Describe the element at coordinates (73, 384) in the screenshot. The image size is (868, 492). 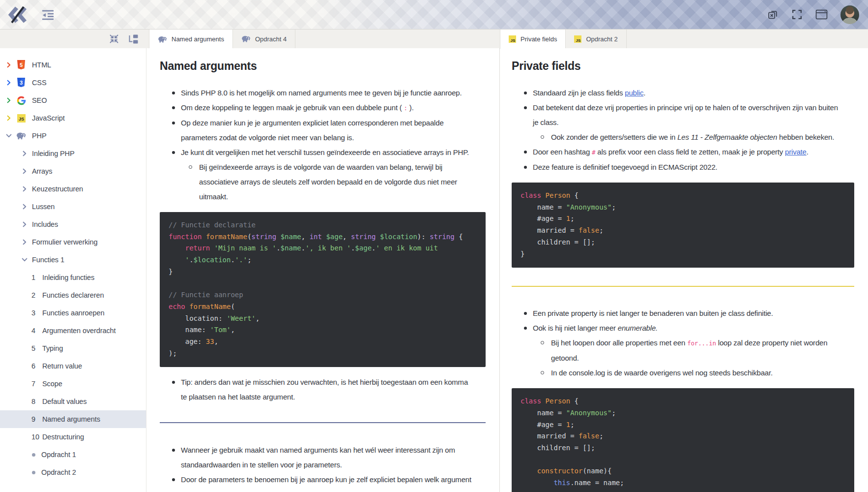
I see `sidebar-item-scope: 7Scope` at that location.